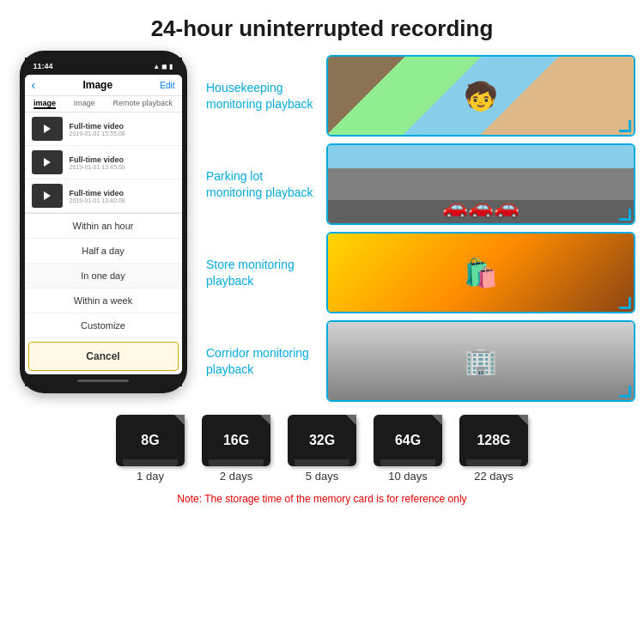 This screenshot has width=644, height=644. Describe the element at coordinates (103, 326) in the screenshot. I see `dropdown-item-5: Customize` at that location.